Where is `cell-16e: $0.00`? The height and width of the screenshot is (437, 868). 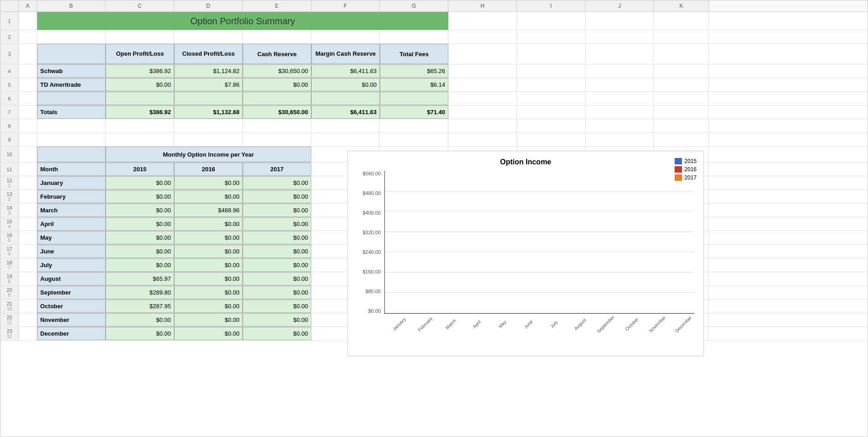 cell-16e: $0.00 is located at coordinates (277, 237).